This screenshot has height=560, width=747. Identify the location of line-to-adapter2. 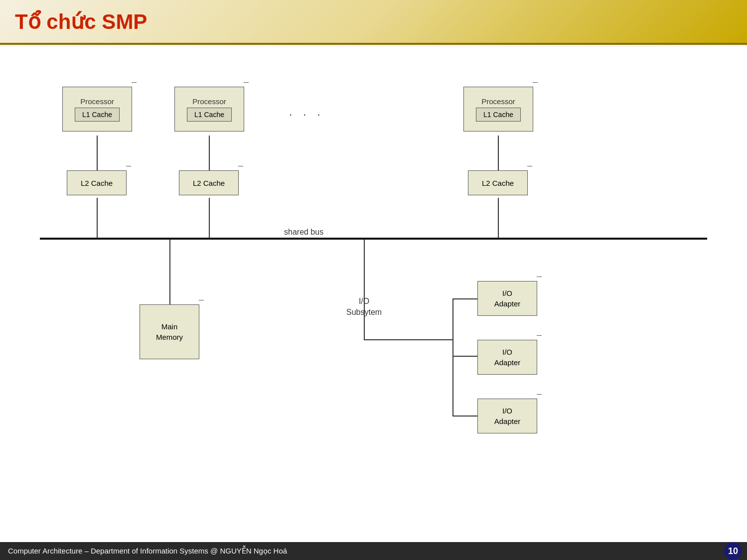
(465, 356).